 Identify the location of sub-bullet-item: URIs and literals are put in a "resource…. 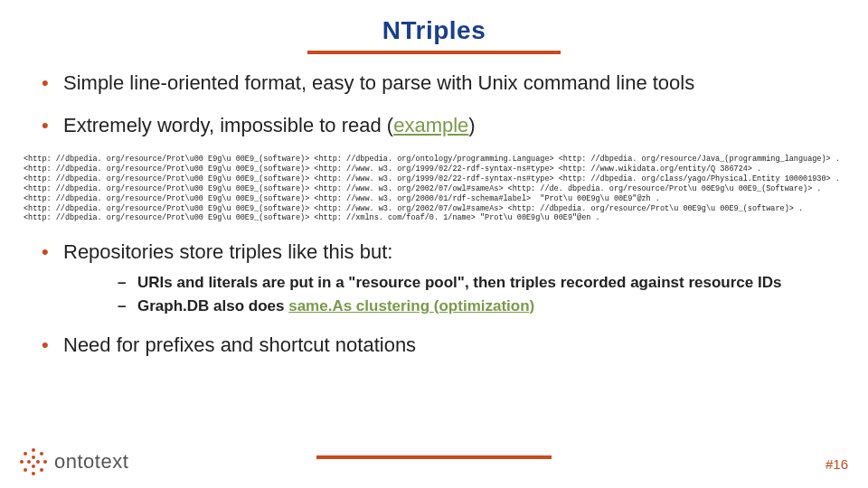
(483, 283).